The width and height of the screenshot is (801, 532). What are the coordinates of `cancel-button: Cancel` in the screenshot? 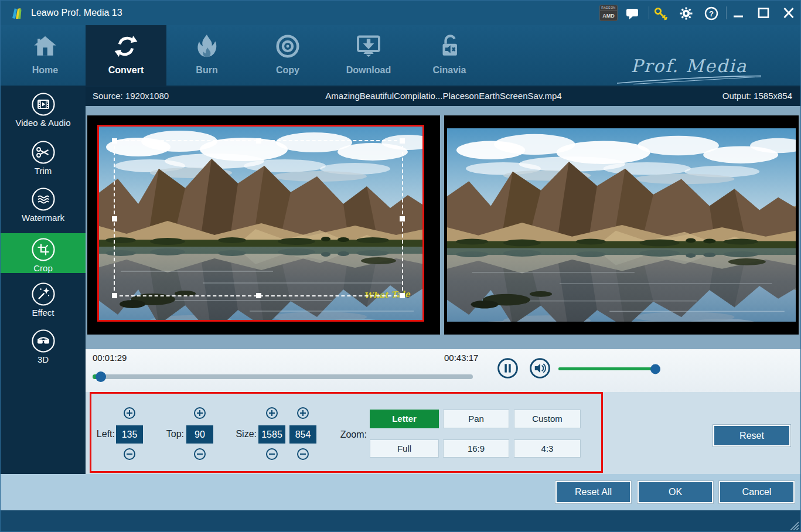 It's located at (757, 492).